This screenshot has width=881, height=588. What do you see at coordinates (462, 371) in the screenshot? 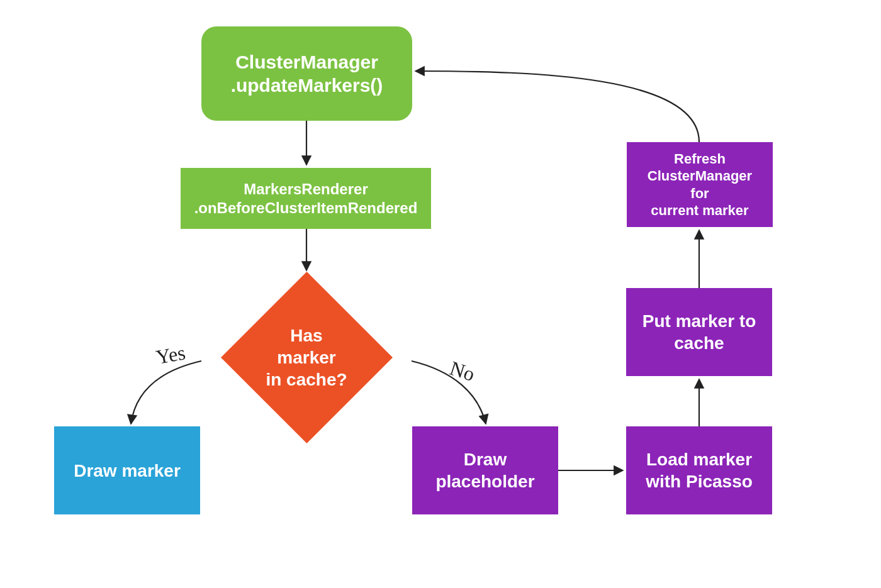
I see `edge-label-no: No` at bounding box center [462, 371].